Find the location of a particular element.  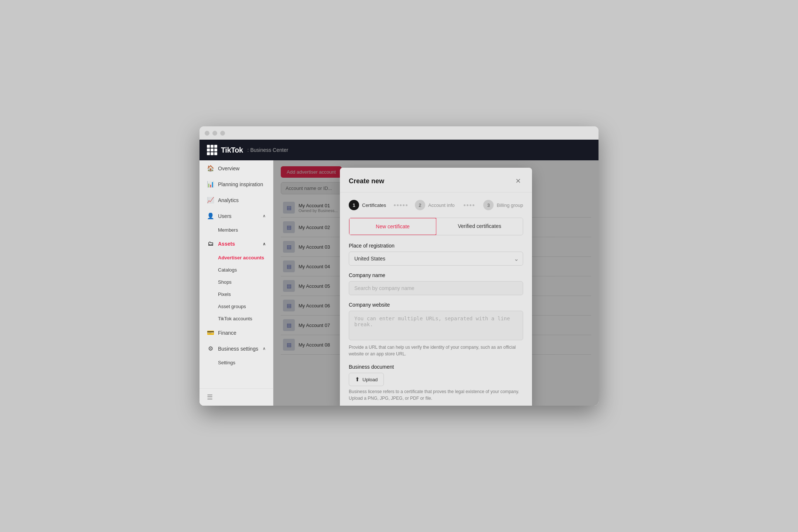

logo-text: TikTok is located at coordinates (232, 150).